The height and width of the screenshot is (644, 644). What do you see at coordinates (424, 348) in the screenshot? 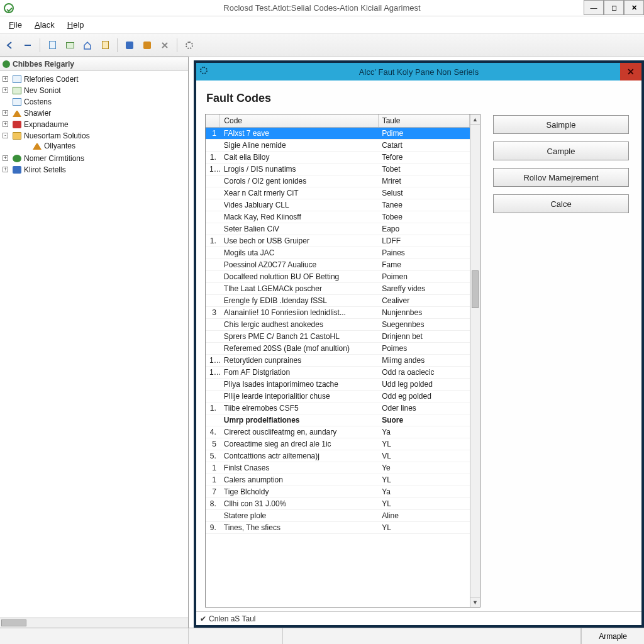
I see `cell-taule: Poimes` at bounding box center [424, 348].